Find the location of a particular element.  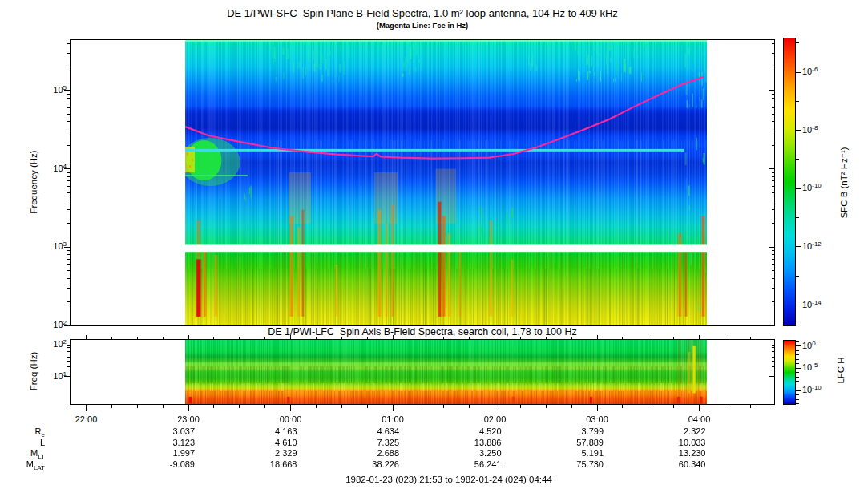

lfc-panel-title: DE 1/PWI-LFC Spin Axis B-Field Spectra, … is located at coordinates (422, 332).